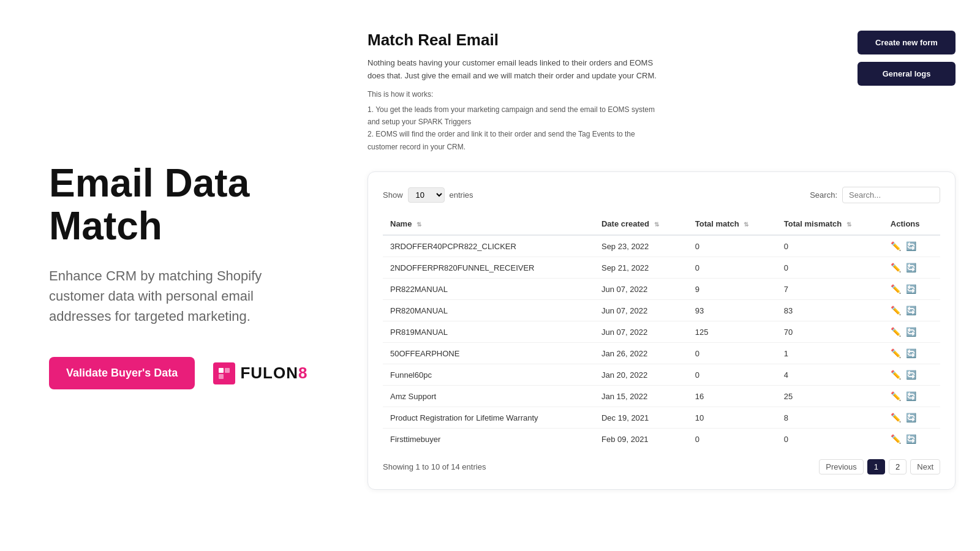  I want to click on cell-mismatch: 83, so click(830, 311).